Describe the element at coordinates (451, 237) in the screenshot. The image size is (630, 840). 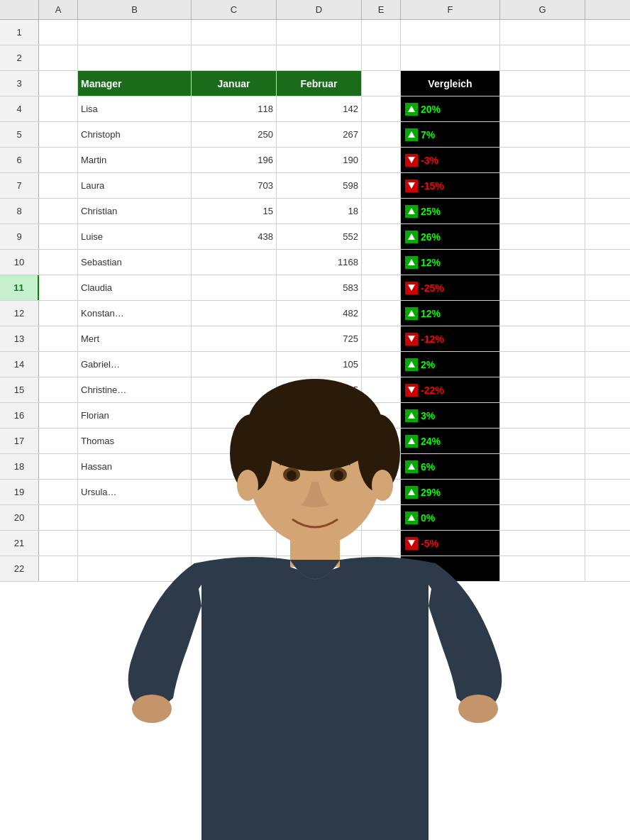
I see `cell-vergleich-9: 26%` at that location.